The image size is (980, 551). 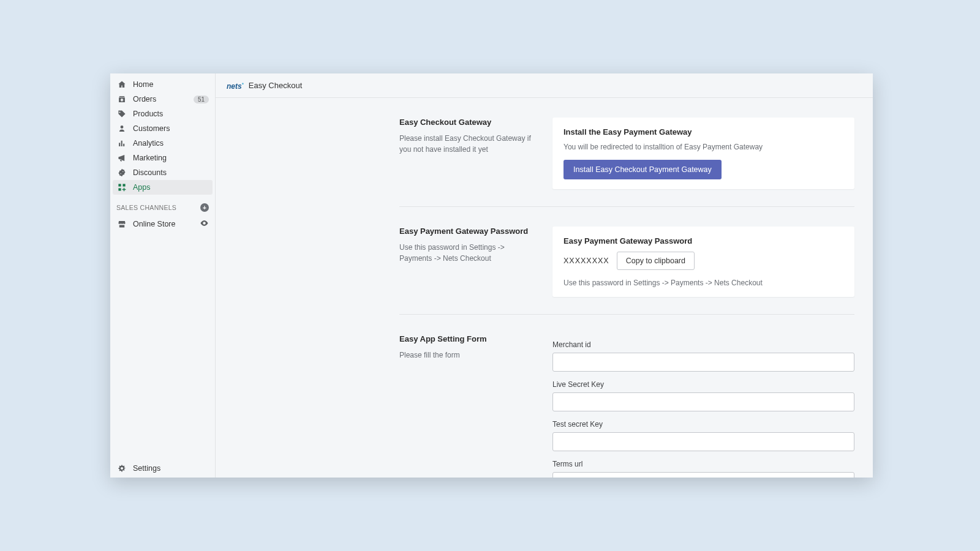 What do you see at coordinates (122, 224) in the screenshot?
I see `store-icon` at bounding box center [122, 224].